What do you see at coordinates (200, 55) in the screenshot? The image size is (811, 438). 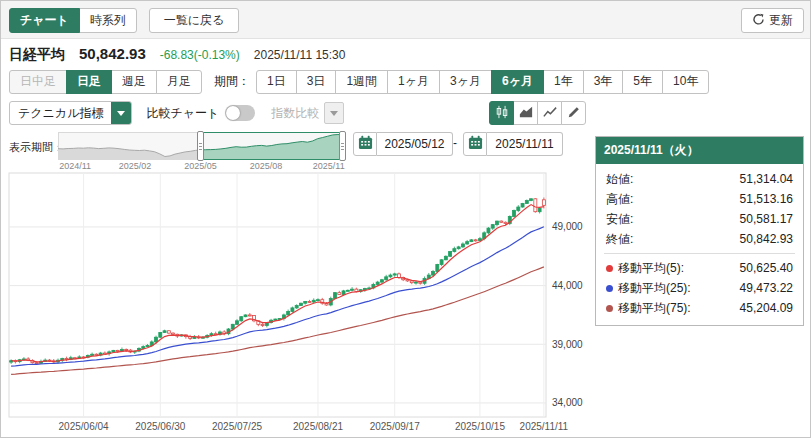 I see `index-change: -68.83(-0.13%)` at bounding box center [200, 55].